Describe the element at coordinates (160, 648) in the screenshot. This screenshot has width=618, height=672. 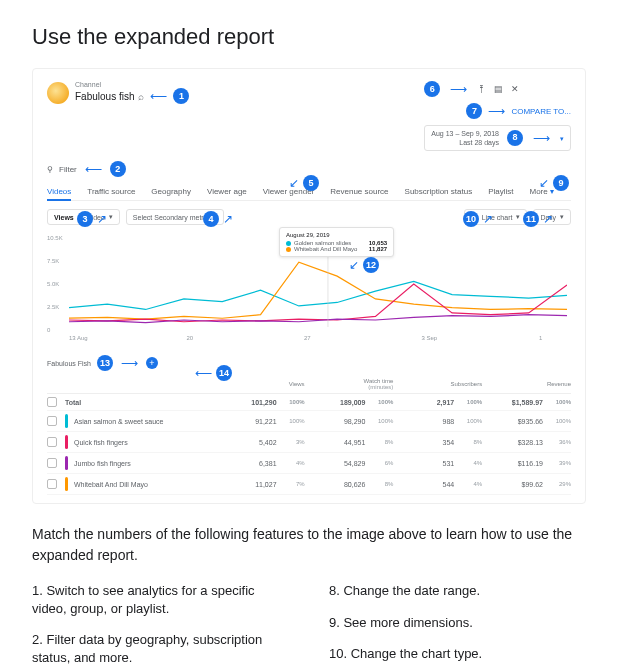
I see `legend-item: 2. Filter data by geography, subscriptio…` at that location.